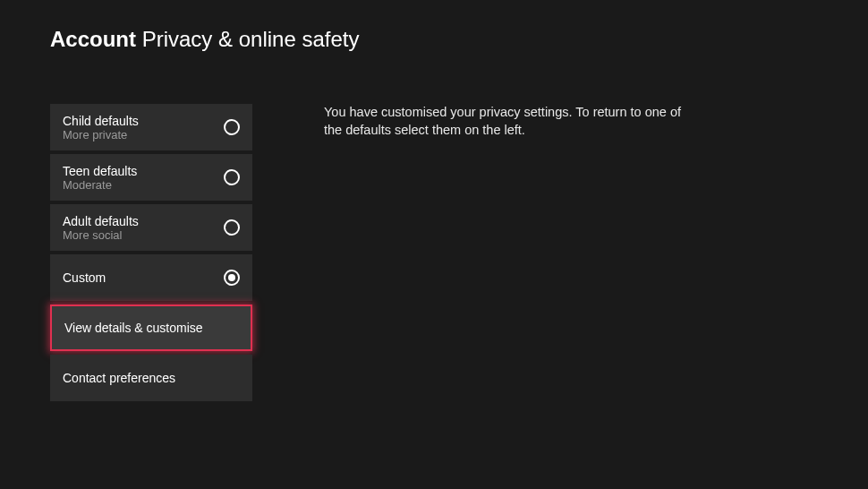 This screenshot has height=489, width=868. What do you see at coordinates (100, 121) in the screenshot?
I see `option-label: Child defaults` at bounding box center [100, 121].